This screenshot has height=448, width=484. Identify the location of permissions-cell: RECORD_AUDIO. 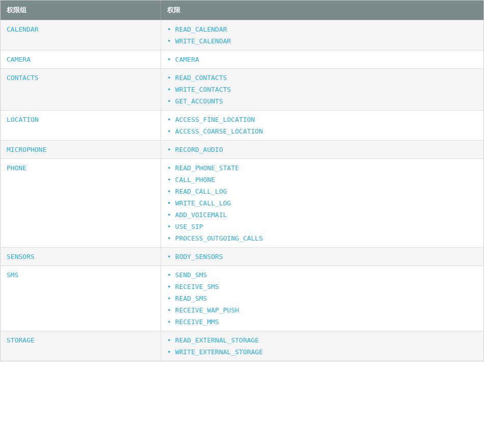
(322, 150).